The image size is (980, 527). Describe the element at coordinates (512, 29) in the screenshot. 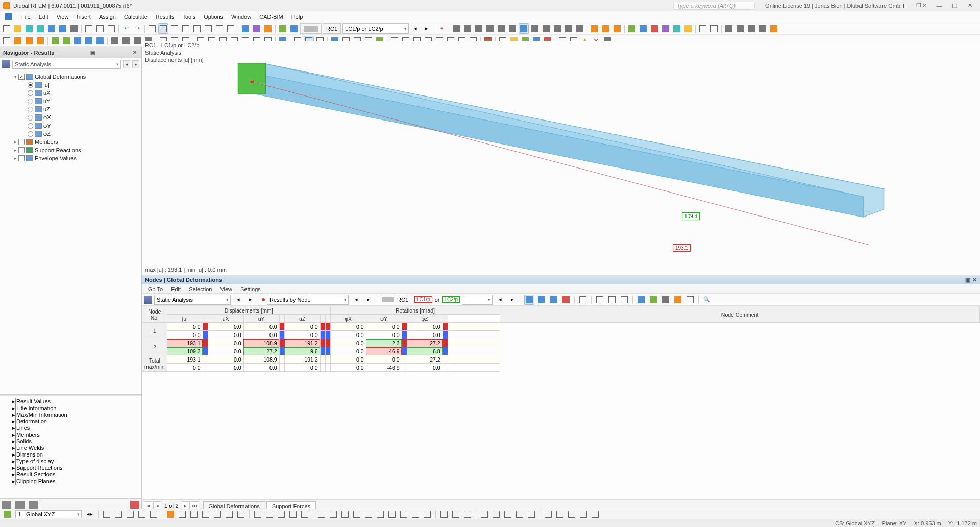

I see `tool-f-icon` at that location.